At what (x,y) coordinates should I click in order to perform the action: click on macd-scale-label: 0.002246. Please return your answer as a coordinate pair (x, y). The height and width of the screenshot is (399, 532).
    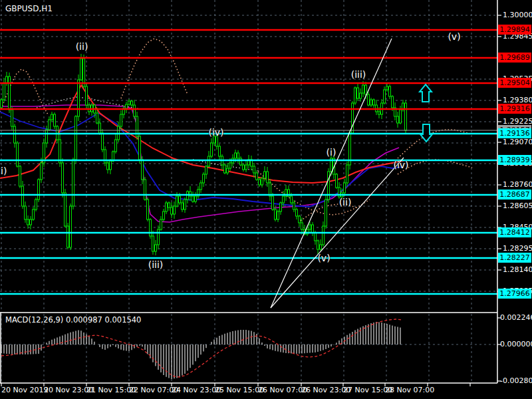
    Looking at the image, I should click on (516, 318).